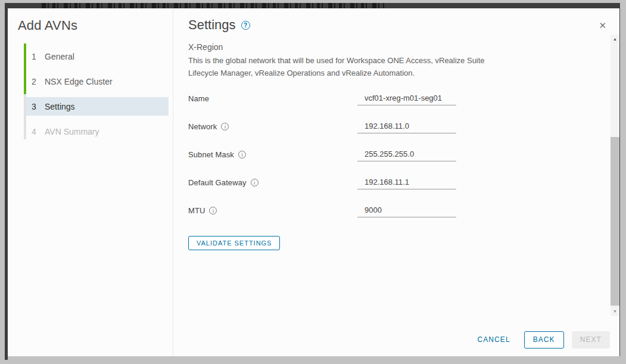 The width and height of the screenshot is (626, 364). Describe the element at coordinates (615, 175) in the screenshot. I see `scrollbar: ▲ ▼` at that location.